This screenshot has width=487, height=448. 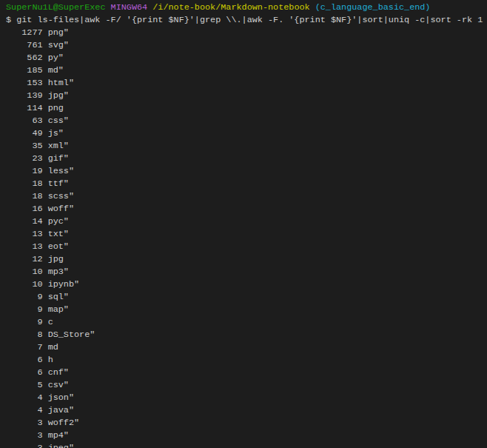 What do you see at coordinates (246, 284) in the screenshot?
I see `output-line: 10 ipynb"` at bounding box center [246, 284].